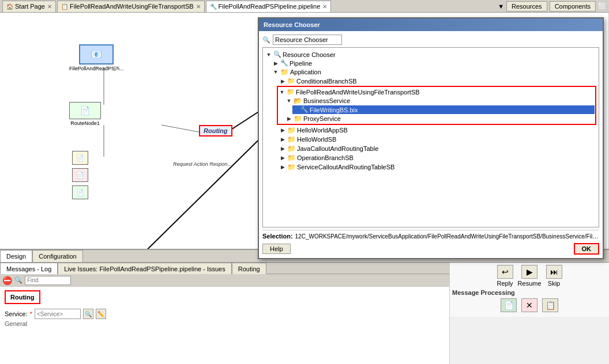 The image size is (609, 364). Describe the element at coordinates (440, 101) in the screenshot. I see `tree-item-businessservice: ▼ 📂 BusinessService` at that location.